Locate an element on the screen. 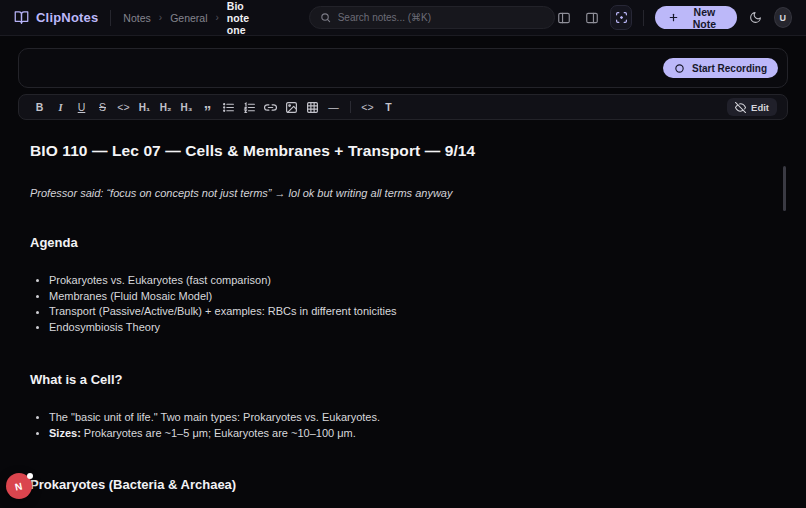 This screenshot has width=806, height=508. edit-mode-toggle-button: Edit is located at coordinates (752, 107).